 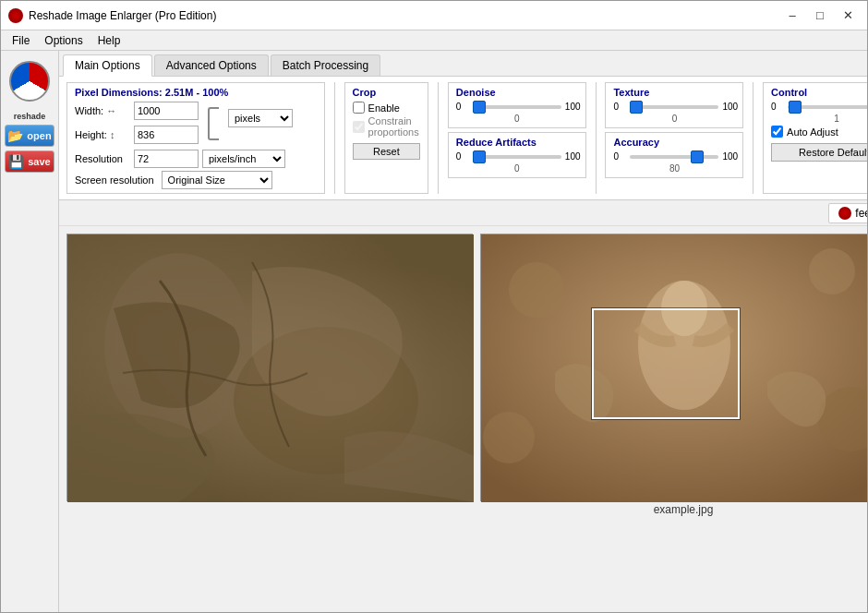 I want to click on width-row: Width: ↔, so click(x=137, y=111).